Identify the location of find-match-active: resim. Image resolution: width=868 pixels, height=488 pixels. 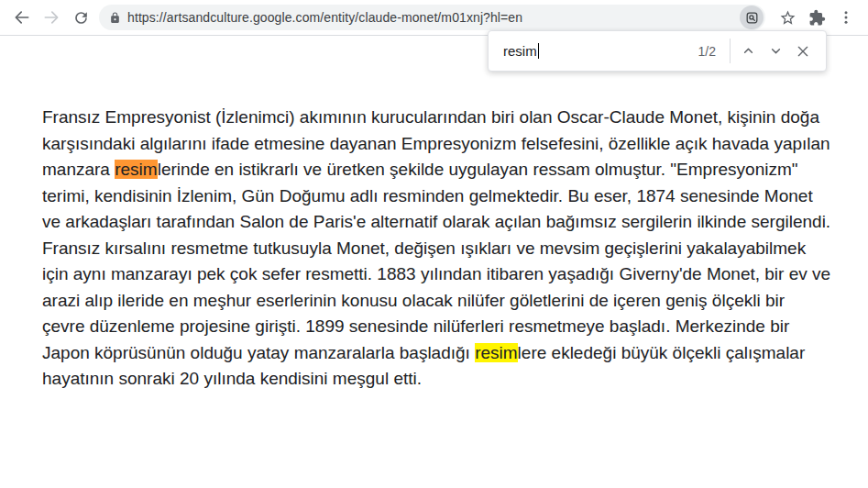
(136, 169).